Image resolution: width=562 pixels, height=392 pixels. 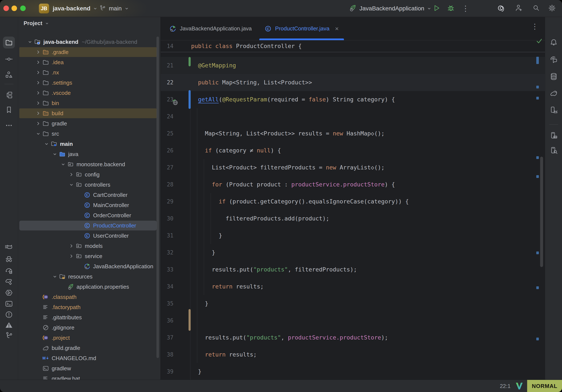 What do you see at coordinates (89, 317) in the screenshot?
I see `tree-row: .gitattributes` at bounding box center [89, 317].